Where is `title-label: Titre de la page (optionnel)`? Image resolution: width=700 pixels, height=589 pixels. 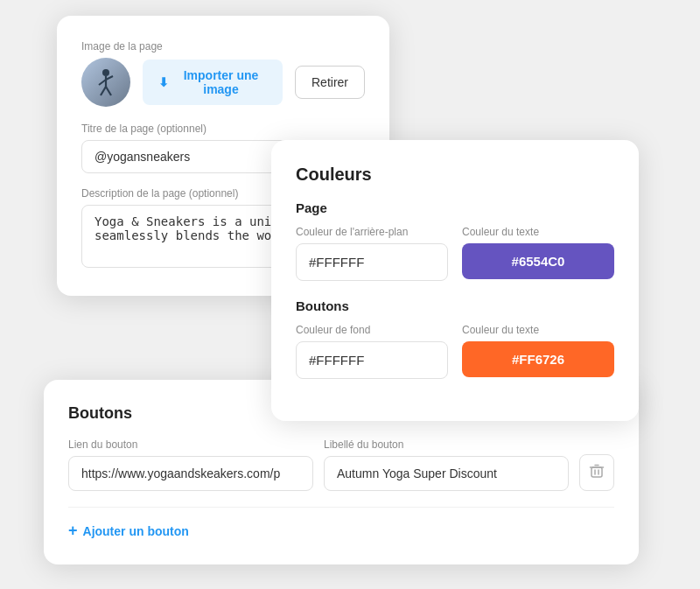
title-label: Titre de la page (optionnel) is located at coordinates (223, 129).